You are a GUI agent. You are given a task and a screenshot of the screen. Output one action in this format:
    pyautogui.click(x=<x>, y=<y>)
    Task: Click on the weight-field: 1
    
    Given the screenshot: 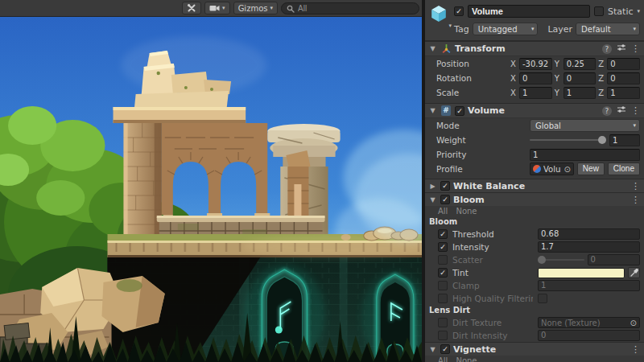 What is the action you would take?
    pyautogui.click(x=625, y=140)
    